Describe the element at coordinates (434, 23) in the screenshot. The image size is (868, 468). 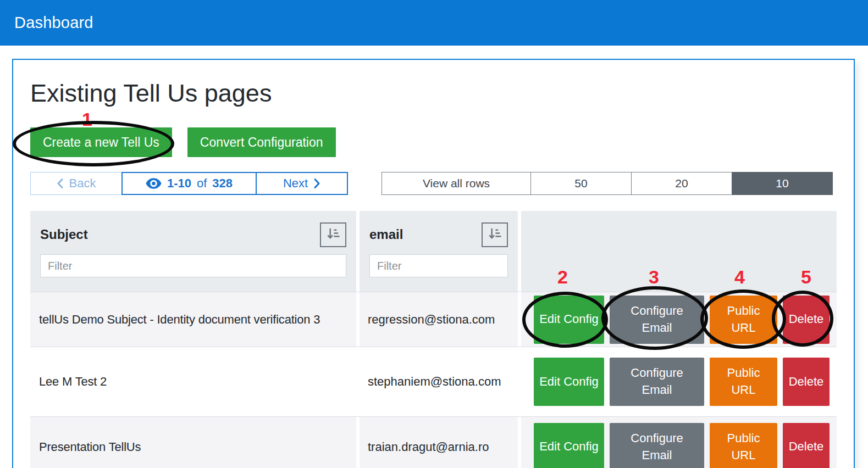
I see `app-header: Dashboard` at that location.